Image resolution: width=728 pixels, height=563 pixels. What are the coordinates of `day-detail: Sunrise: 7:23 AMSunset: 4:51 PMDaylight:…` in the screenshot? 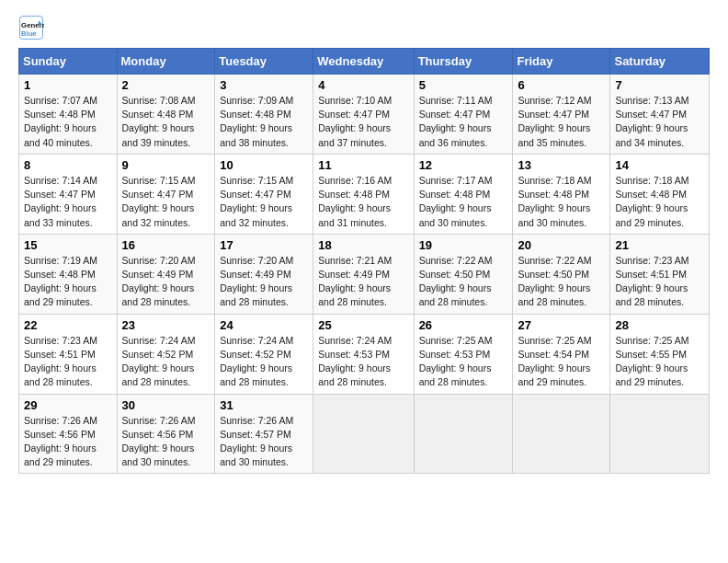 It's located at (68, 362).